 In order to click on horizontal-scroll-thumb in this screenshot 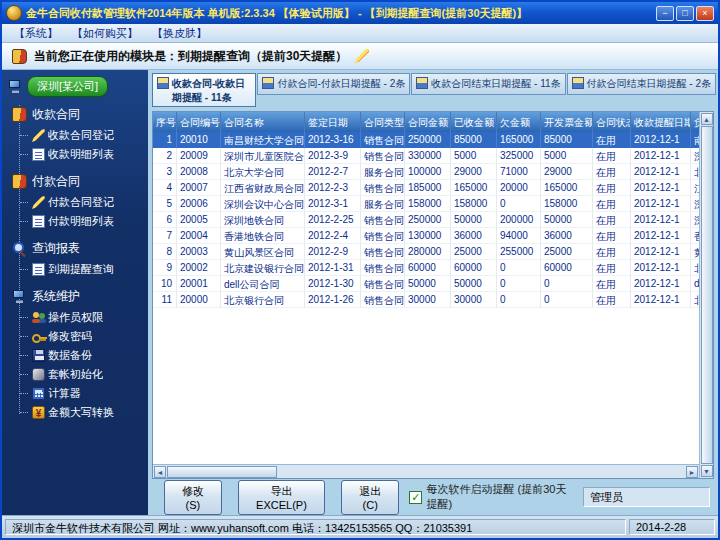, I will do `click(222, 472)`.